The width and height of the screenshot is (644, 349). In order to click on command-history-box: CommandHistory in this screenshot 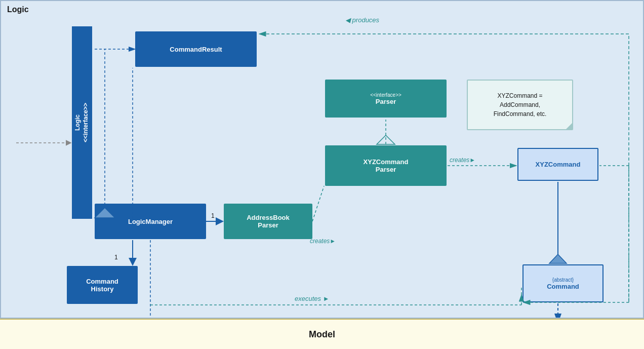, I will do `click(102, 285)`.